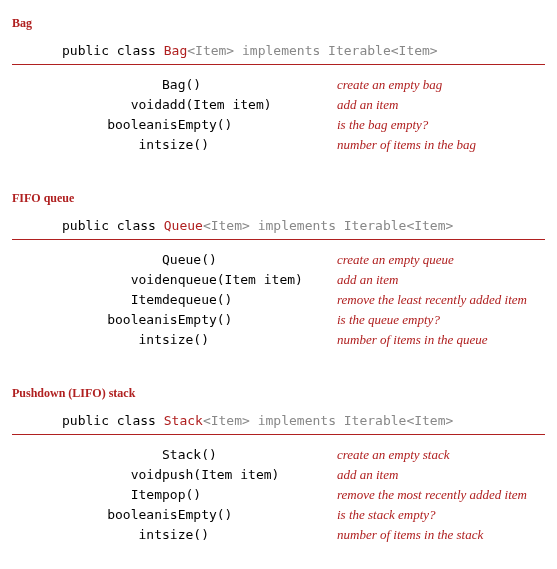  I want to click on method-signature: pop(), so click(250, 495).